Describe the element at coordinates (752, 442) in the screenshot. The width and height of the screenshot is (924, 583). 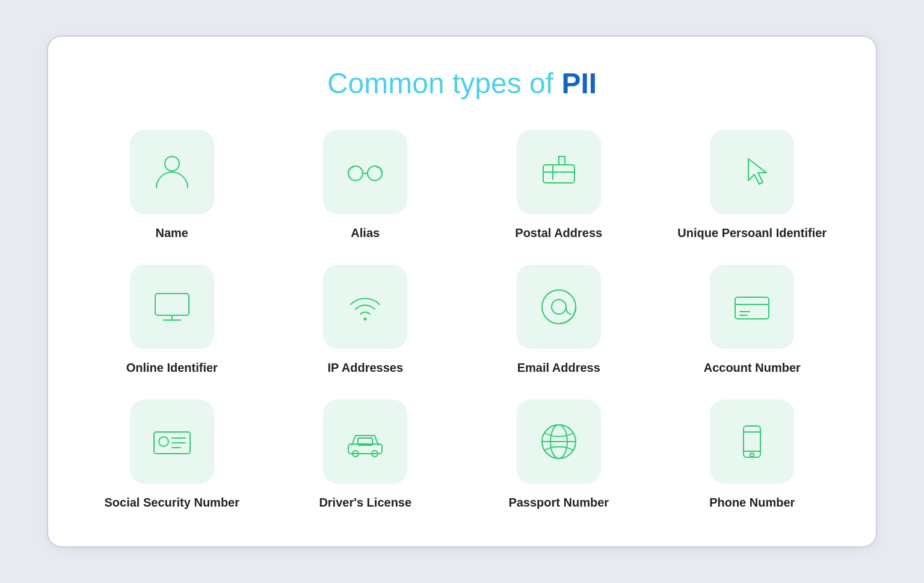
I see `phone-icon` at that location.